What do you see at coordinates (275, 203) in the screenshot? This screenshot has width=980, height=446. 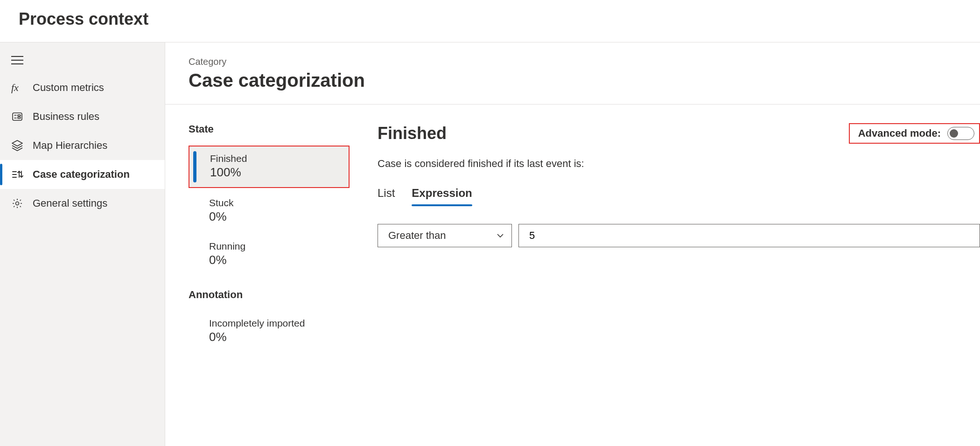 I see `state-name: Stuck` at bounding box center [275, 203].